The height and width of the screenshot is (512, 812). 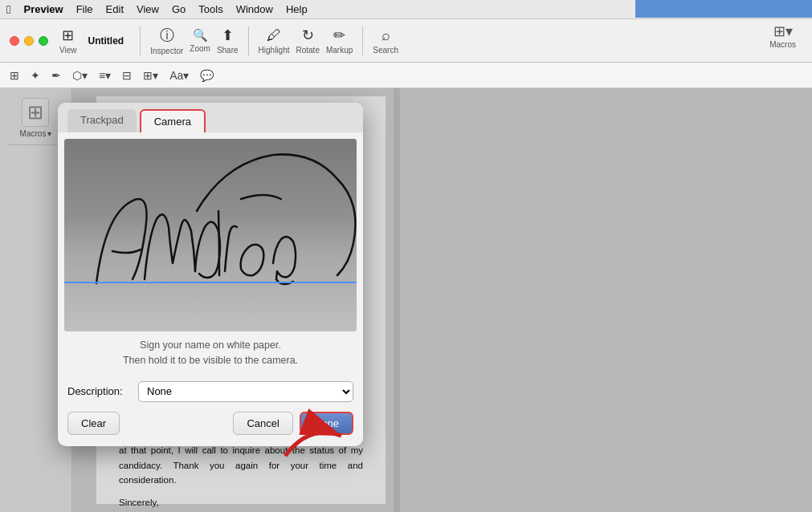 What do you see at coordinates (115, 10) in the screenshot?
I see `menu-edit: Edit` at bounding box center [115, 10].